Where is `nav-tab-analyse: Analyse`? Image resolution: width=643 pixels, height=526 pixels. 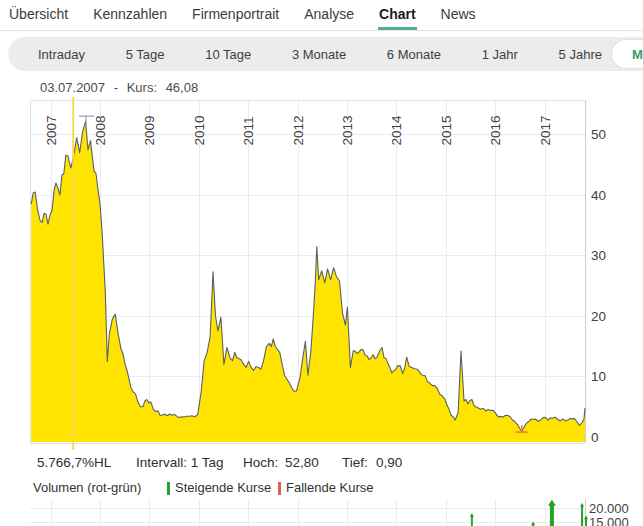 nav-tab-analyse: Analyse is located at coordinates (329, 15).